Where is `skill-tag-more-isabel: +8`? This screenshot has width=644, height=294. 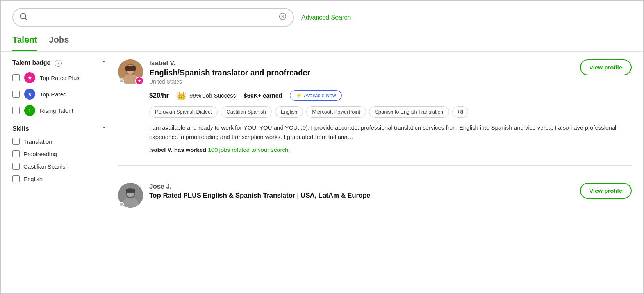
skill-tag-more-isabel: +8 is located at coordinates (460, 112).